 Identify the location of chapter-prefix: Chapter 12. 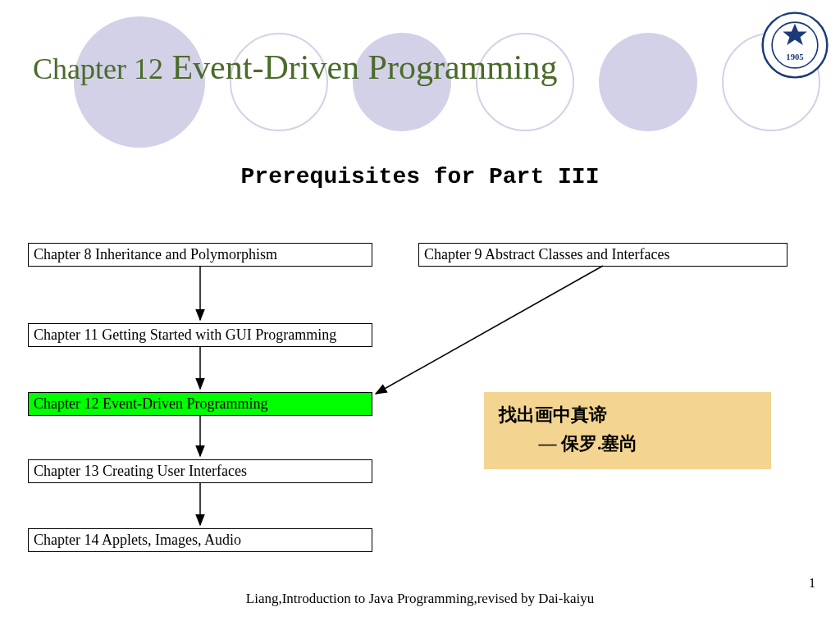
(98, 69).